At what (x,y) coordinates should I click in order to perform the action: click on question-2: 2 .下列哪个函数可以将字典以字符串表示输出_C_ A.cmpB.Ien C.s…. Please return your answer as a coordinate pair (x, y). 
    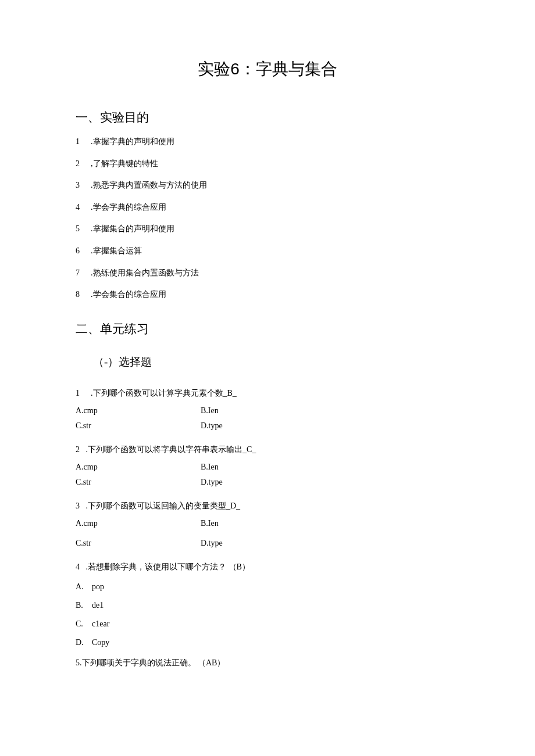
    Looking at the image, I should click on (268, 465).